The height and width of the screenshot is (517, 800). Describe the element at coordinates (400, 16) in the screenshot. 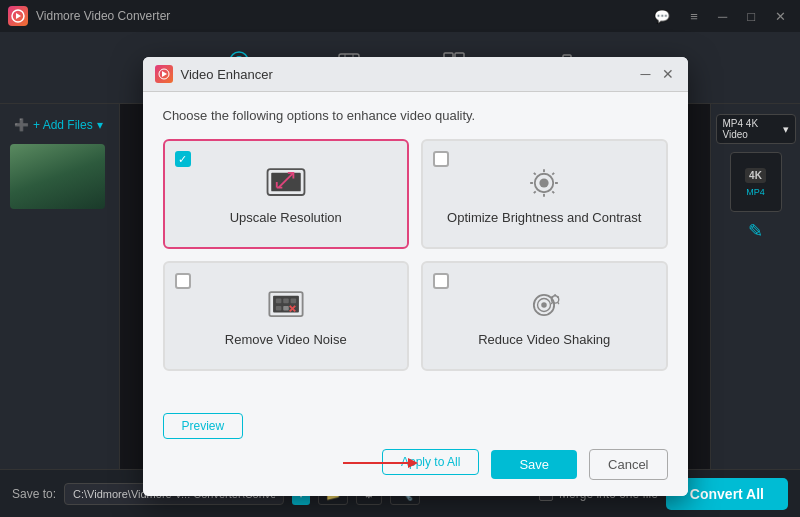

I see `title-bar: Vidmore Video Converter 💬 ≡ ─ □ ✕` at that location.